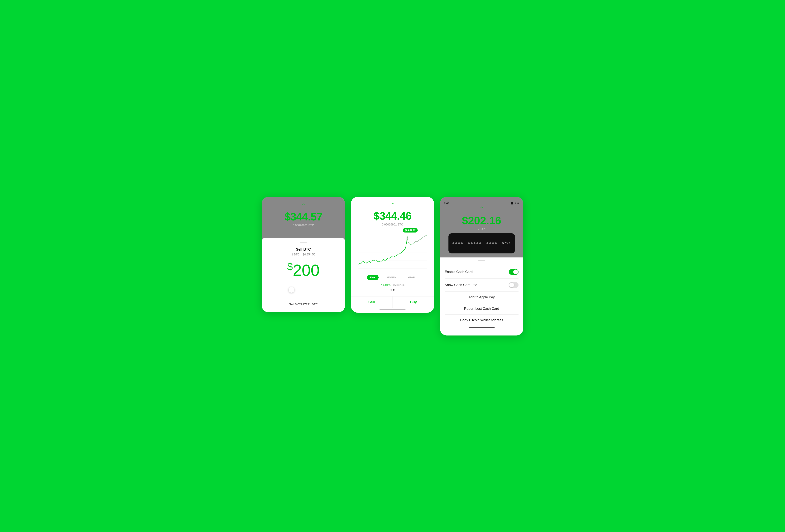 The image size is (785, 532). Describe the element at coordinates (513, 285) in the screenshot. I see `show-cash-card-info-toggle` at that location.